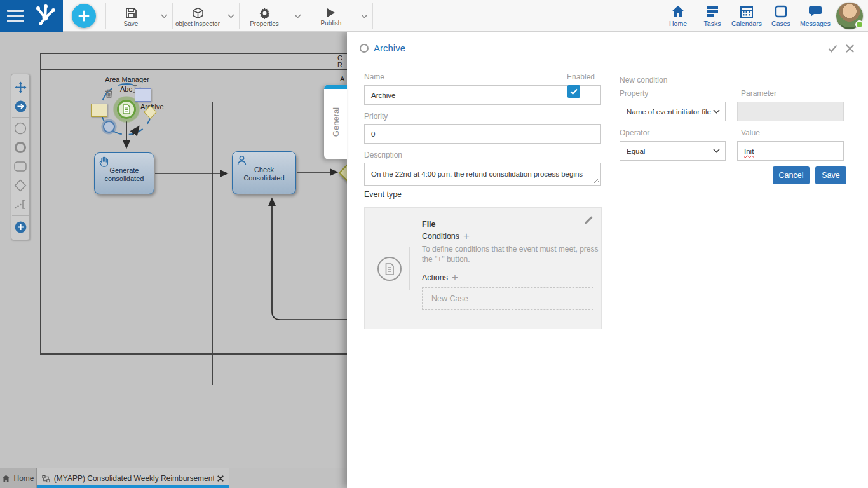  What do you see at coordinates (99, 111) in the screenshot?
I see `radial-yellow-task-item` at bounding box center [99, 111].